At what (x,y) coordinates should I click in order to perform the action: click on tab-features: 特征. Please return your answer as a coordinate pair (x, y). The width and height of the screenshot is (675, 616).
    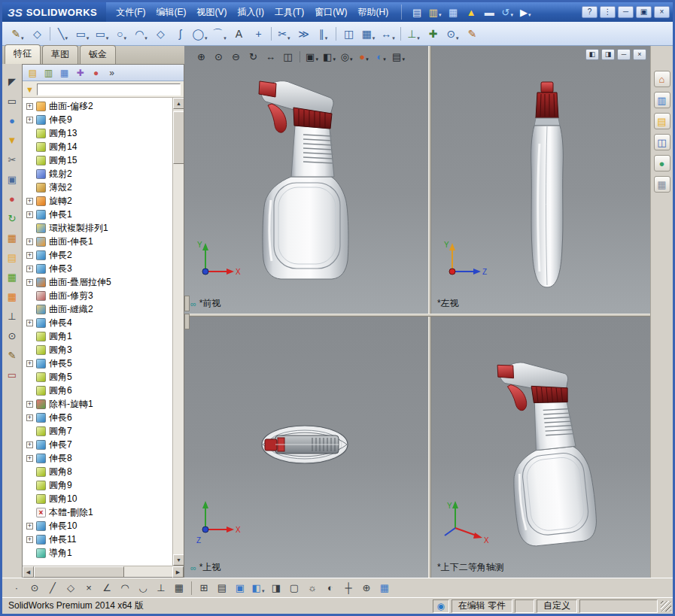
    Looking at the image, I should click on (23, 54).